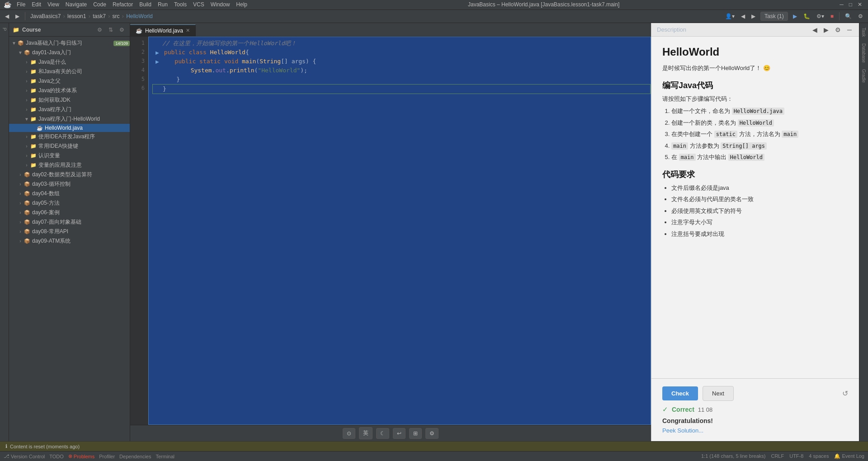  What do you see at coordinates (163, 30) in the screenshot?
I see `editor-tab-helloworld: ☕ HelloWorld.java ✕` at bounding box center [163, 30].